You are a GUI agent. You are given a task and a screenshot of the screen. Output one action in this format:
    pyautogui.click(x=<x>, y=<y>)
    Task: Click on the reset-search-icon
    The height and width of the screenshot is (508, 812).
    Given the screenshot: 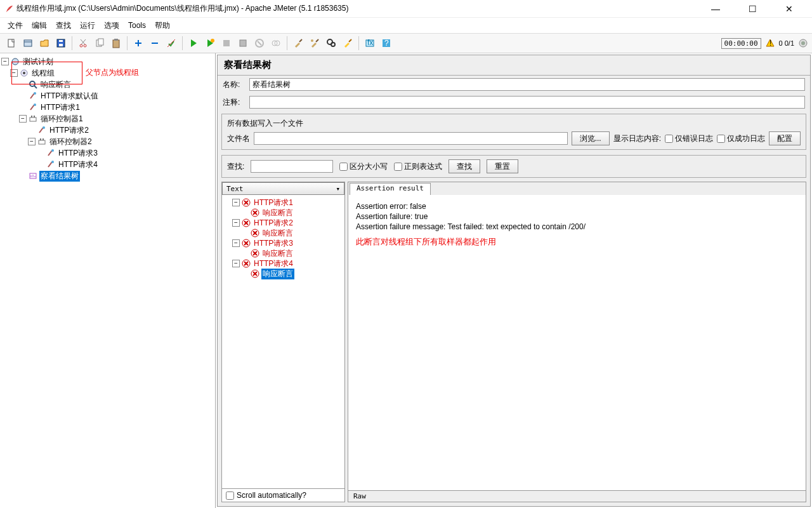 What is the action you would take?
    pyautogui.click(x=348, y=43)
    